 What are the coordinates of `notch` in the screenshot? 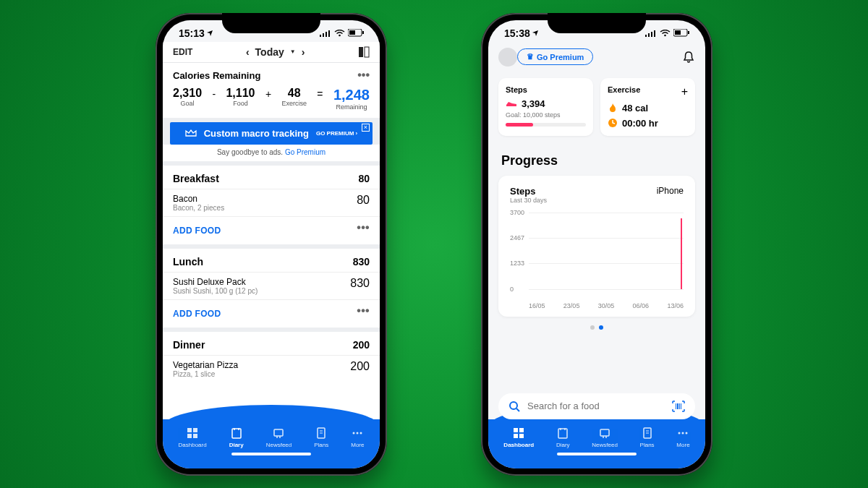 It's located at (597, 23).